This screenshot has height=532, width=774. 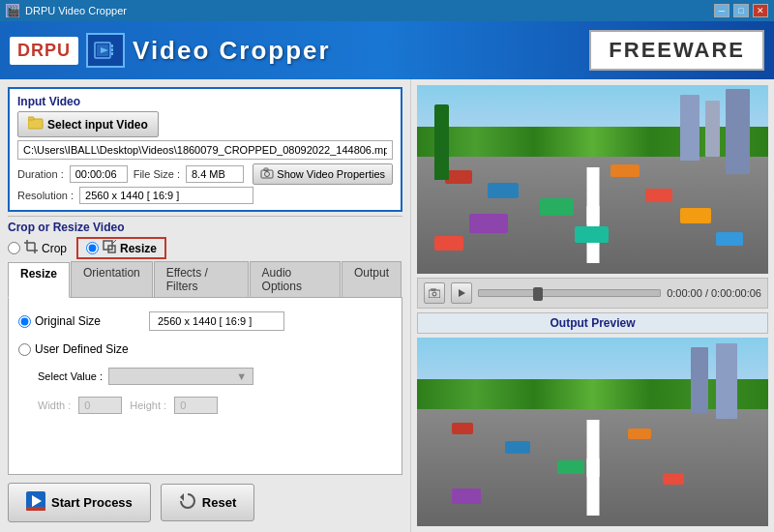 What do you see at coordinates (25, 350) in the screenshot?
I see `user-defined-radio` at bounding box center [25, 350].